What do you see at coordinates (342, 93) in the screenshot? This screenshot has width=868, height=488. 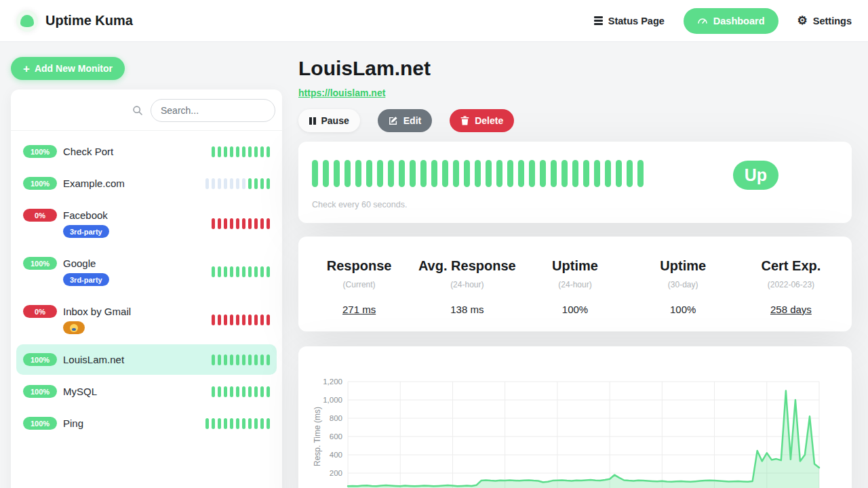 I see `monitor-url-link: https://louislam.net` at bounding box center [342, 93].